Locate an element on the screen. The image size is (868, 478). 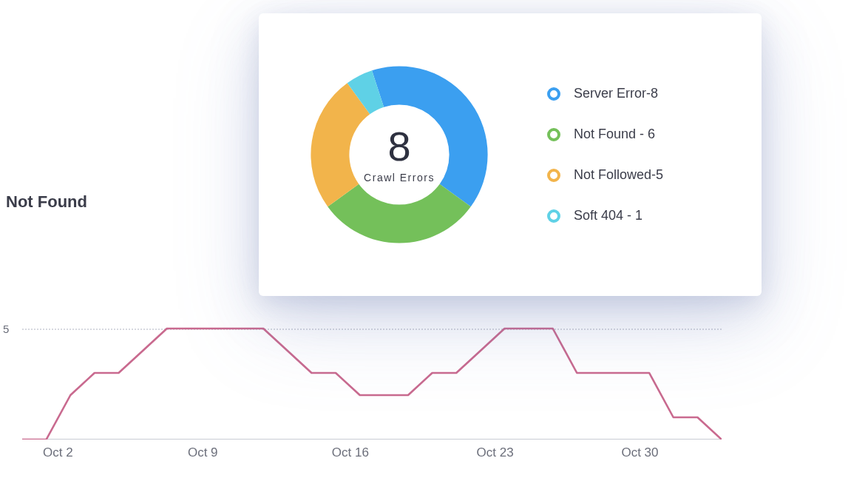
x-tick: Oct 30 is located at coordinates (640, 453).